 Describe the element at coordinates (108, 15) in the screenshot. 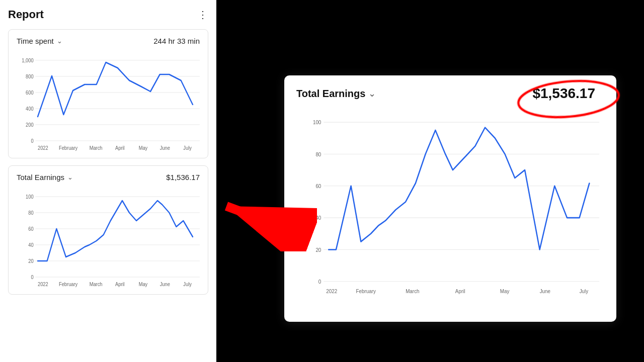

I see `panel-header: Report ⋮` at that location.